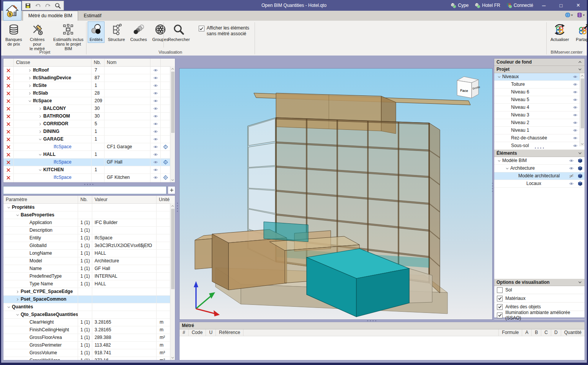 The image size is (588, 365). I want to click on parameter-row: Application 1 (1) IFC Builder, so click(89, 223).